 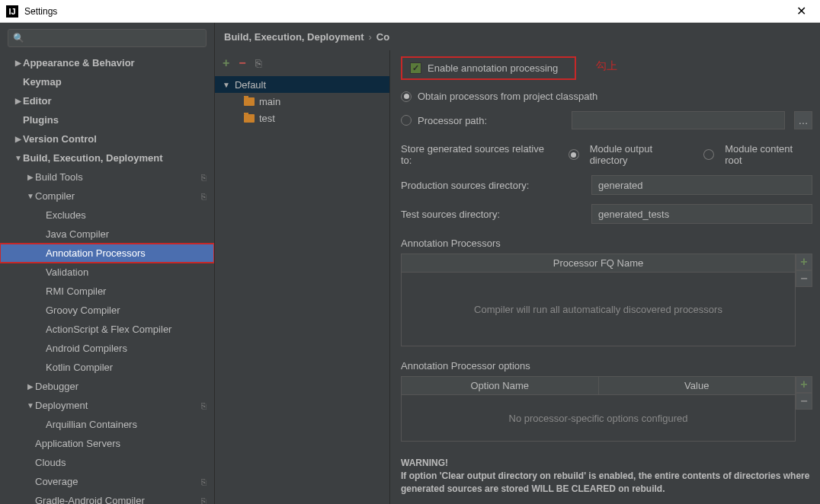 What do you see at coordinates (406, 97) in the screenshot?
I see `obtain-classpath-radio` at bounding box center [406, 97].